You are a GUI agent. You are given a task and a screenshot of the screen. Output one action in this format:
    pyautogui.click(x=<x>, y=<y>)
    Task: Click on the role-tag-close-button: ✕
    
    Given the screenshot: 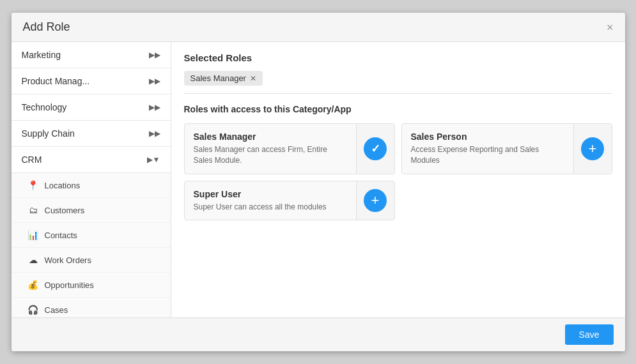 What is the action you would take?
    pyautogui.click(x=253, y=79)
    